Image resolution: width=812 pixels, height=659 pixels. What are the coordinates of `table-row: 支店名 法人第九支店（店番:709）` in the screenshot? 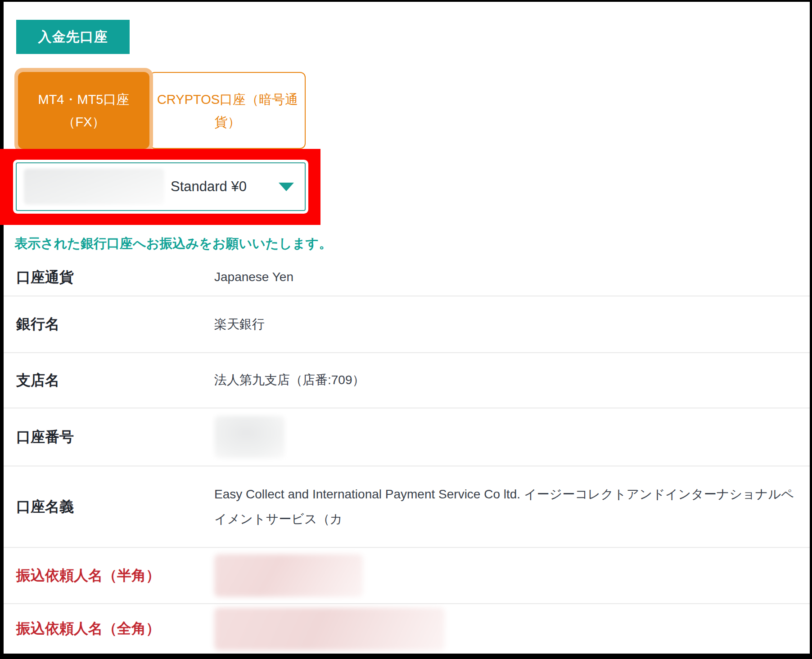 It's located at (405, 381).